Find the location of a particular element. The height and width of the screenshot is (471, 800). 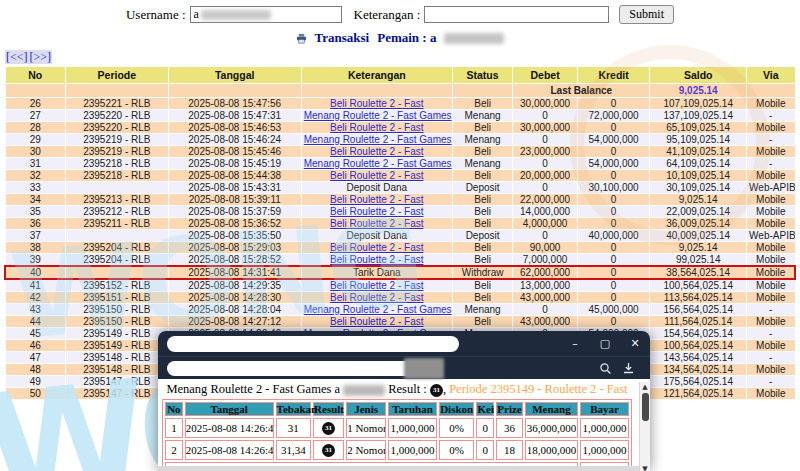

table-row: 412395152 - RLB2025-08-08 14:29:35Beli R… is located at coordinates (400, 286).